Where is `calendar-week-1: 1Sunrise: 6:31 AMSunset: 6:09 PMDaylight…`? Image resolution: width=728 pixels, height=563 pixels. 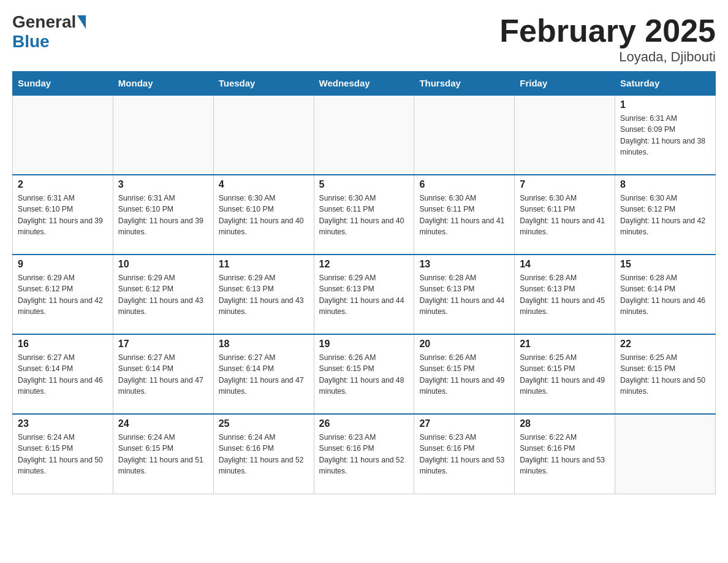
calendar-week-1: 1Sunrise: 6:31 AMSunset: 6:09 PMDaylight… is located at coordinates (364, 135).